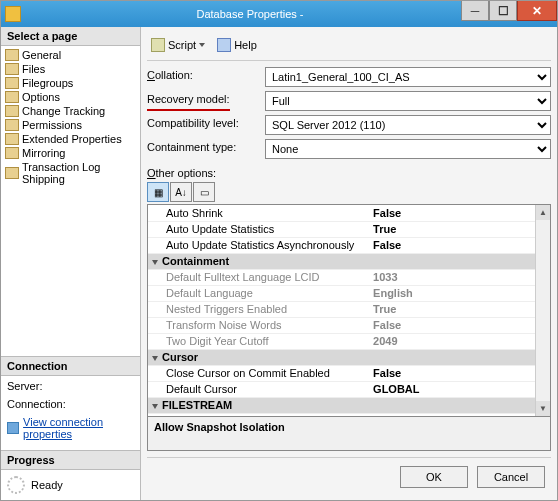 Image resolution: width=558 pixels, height=501 pixels. Describe the element at coordinates (48, 83) in the screenshot. I see `page-label: Filegroups` at that location.